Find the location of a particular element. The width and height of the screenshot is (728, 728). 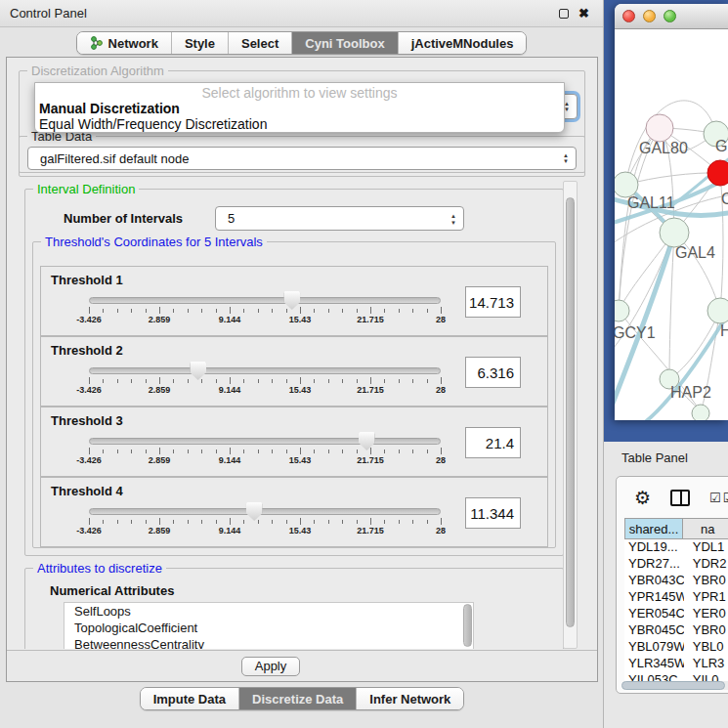

table-cell: YBL079W is located at coordinates (655, 647).